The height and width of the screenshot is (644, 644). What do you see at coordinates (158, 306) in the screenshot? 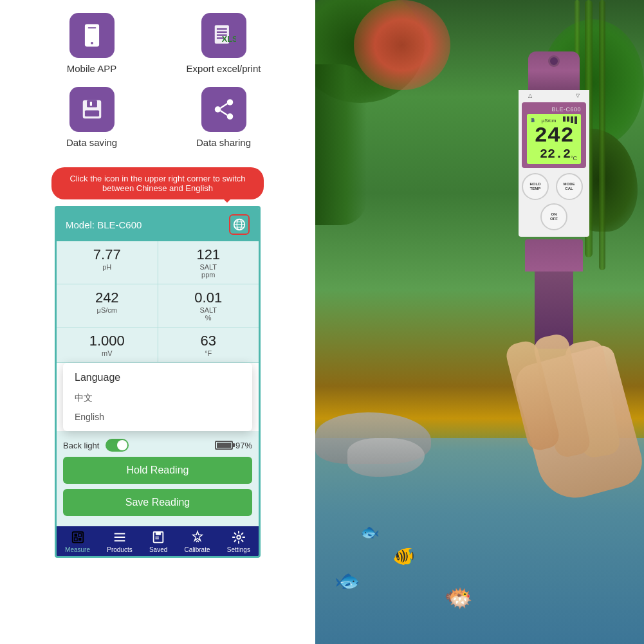
I see `reading-row-2: 242 μS/cm 0.01 SALT %` at bounding box center [158, 306].